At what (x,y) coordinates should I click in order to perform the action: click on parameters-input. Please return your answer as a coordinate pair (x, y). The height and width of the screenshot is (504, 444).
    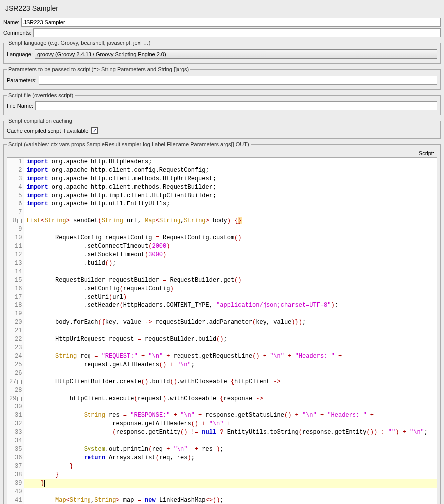
    Looking at the image, I should click on (238, 80).